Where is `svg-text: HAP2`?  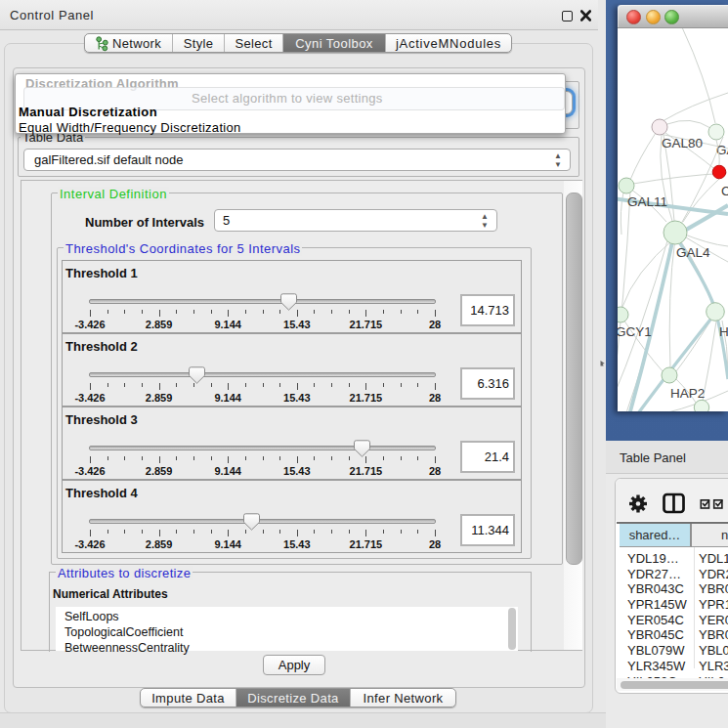
svg-text: HAP2 is located at coordinates (688, 393).